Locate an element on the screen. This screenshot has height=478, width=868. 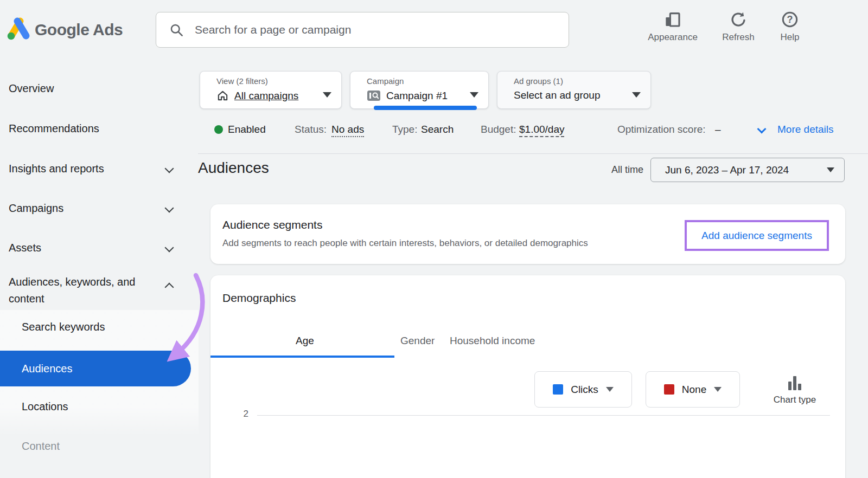
view-filter-value: All campaigns is located at coordinates (266, 96).